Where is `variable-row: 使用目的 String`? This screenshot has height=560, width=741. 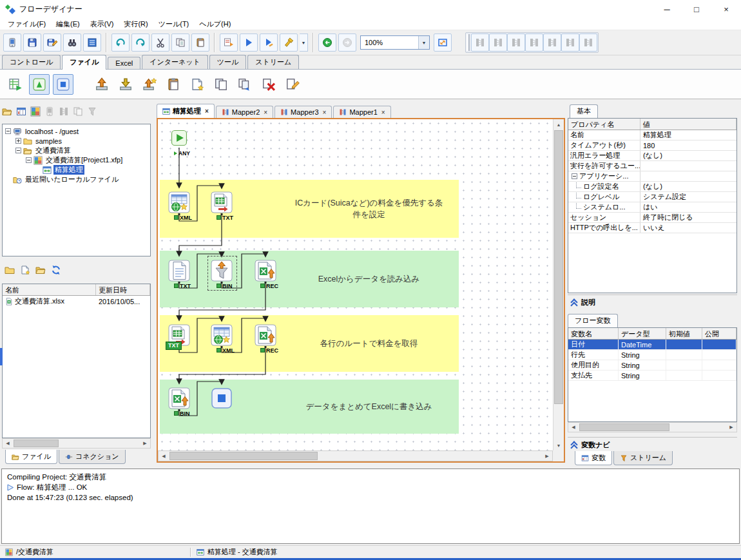 variable-row: 使用目的 String is located at coordinates (652, 365).